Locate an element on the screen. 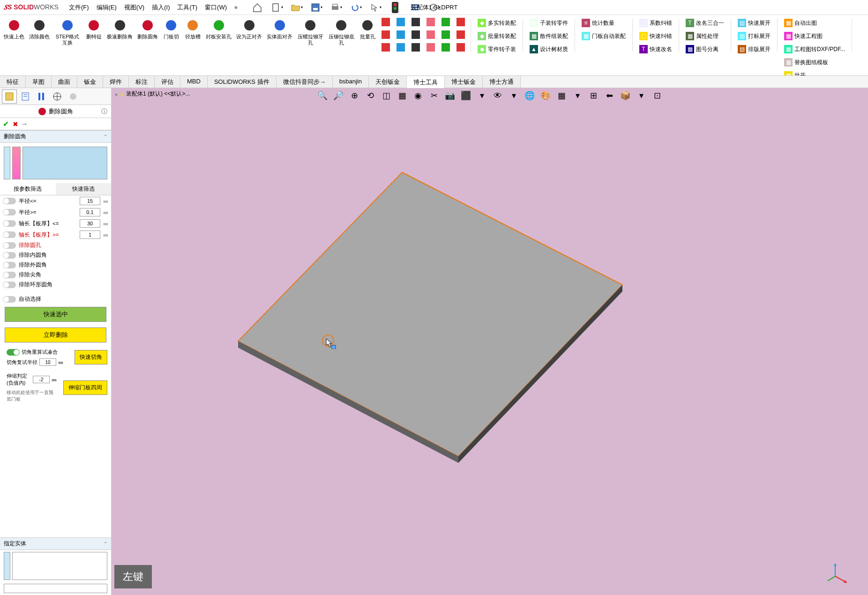  ribbon-压螺拉铆牙孔: 压螺拉铆牙孔 is located at coordinates (310, 32).